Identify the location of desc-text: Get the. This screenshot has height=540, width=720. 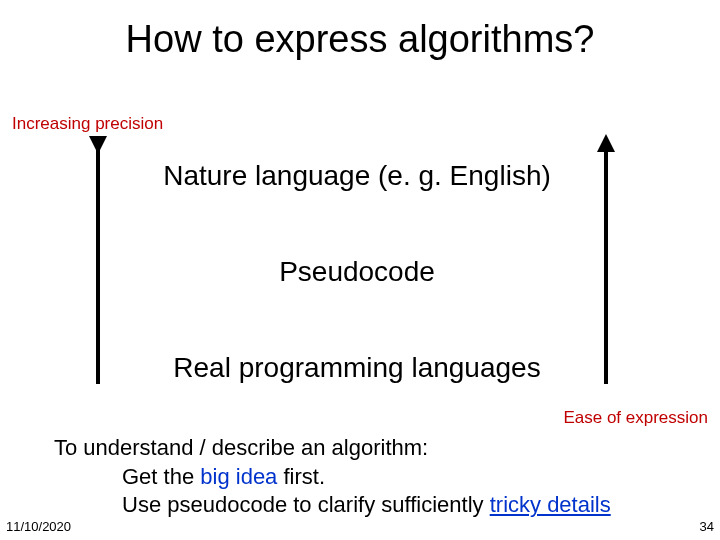
(161, 476).